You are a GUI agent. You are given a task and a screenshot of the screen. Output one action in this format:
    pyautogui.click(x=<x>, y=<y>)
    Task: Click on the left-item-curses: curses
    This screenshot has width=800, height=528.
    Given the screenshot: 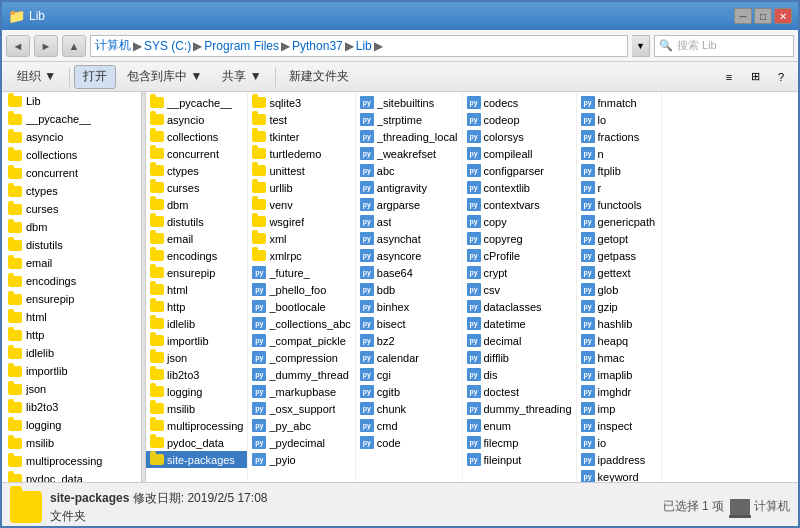 What is the action you would take?
    pyautogui.click(x=72, y=209)
    